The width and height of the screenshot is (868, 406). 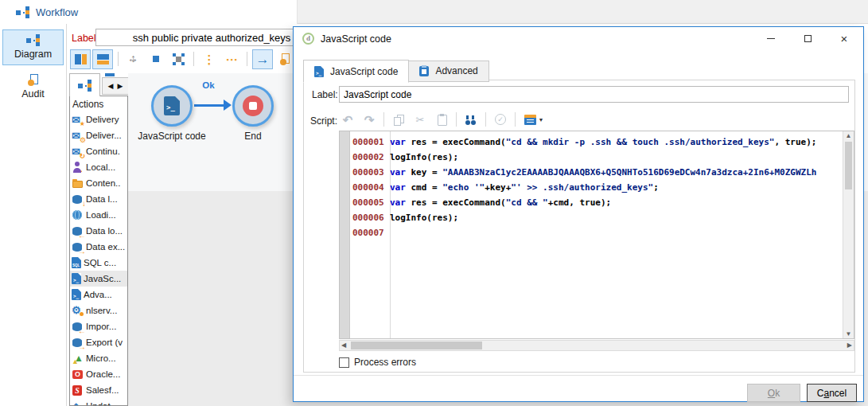 I want to click on process-errors-checkbox, so click(x=344, y=363).